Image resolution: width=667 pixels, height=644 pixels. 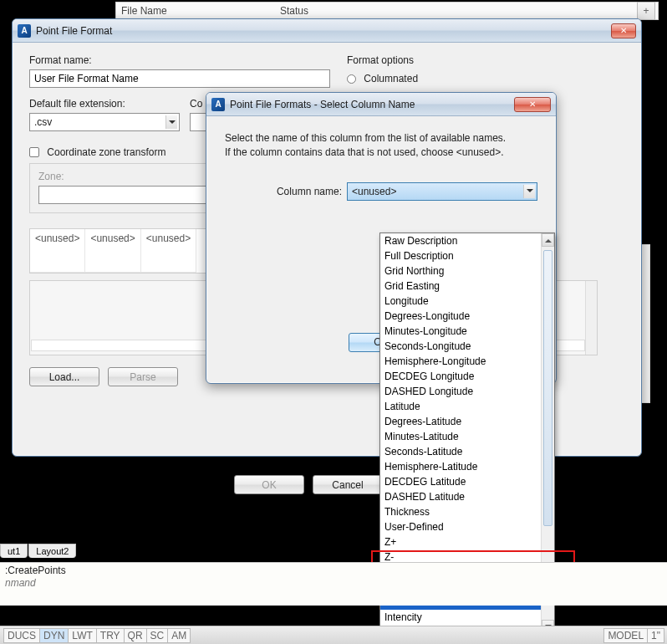 I want to click on dropdown-item: Hemisphere-Longitude, so click(x=461, y=361).